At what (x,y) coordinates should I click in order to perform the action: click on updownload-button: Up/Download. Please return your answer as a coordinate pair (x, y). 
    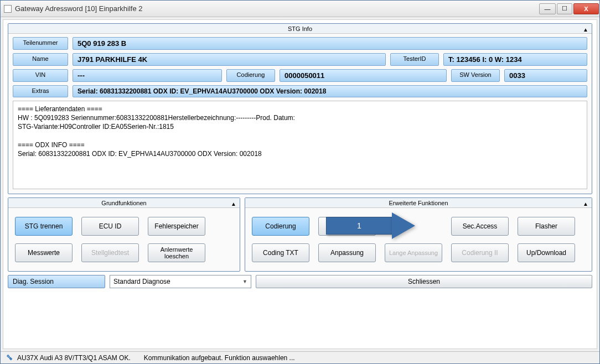
    Looking at the image, I should click on (546, 253).